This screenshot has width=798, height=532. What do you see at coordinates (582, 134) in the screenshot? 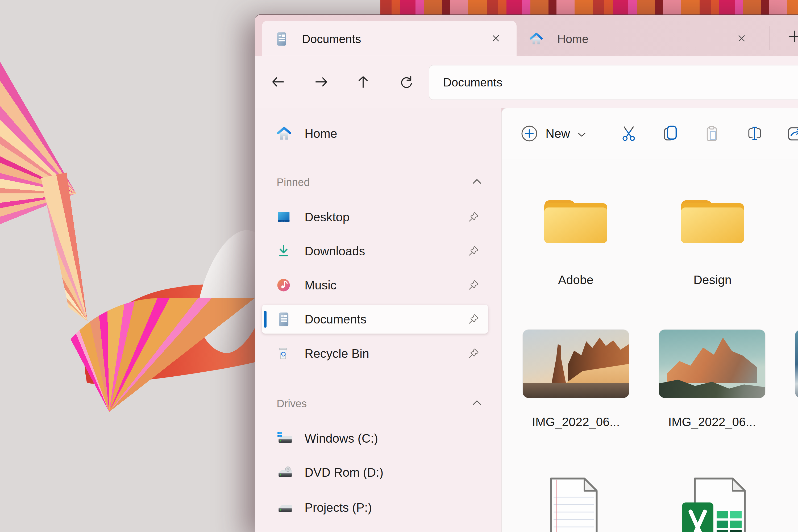
I see `chevron-down-icon` at bounding box center [582, 134].